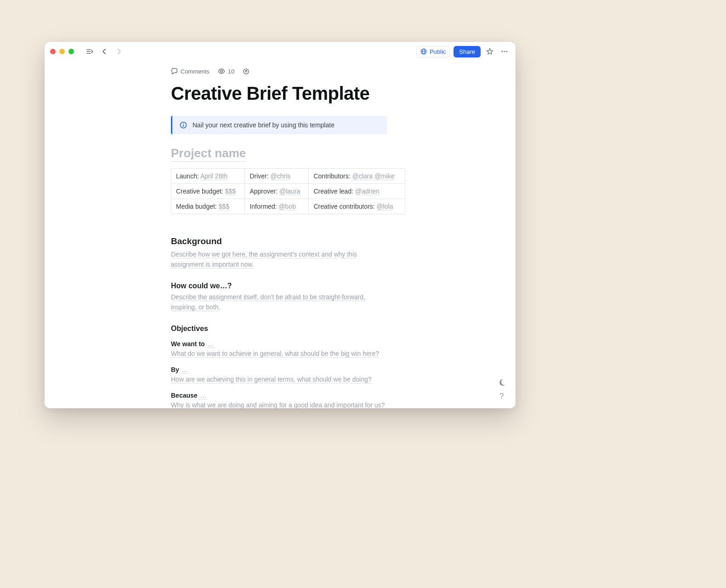 The height and width of the screenshot is (588, 726). I want to click on nav-back-button, so click(104, 51).